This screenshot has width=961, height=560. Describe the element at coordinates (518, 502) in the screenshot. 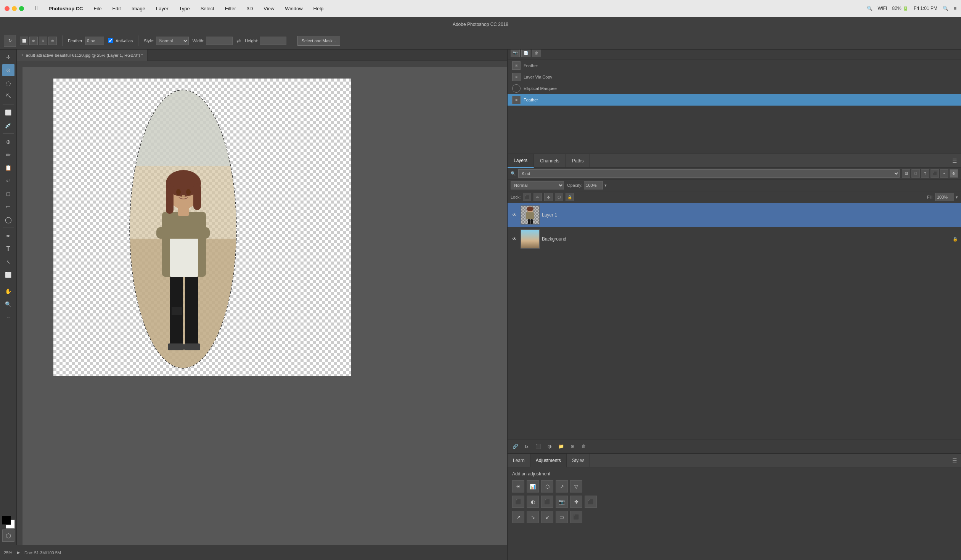

I see `hue-saturation-button: ⬛` at that location.